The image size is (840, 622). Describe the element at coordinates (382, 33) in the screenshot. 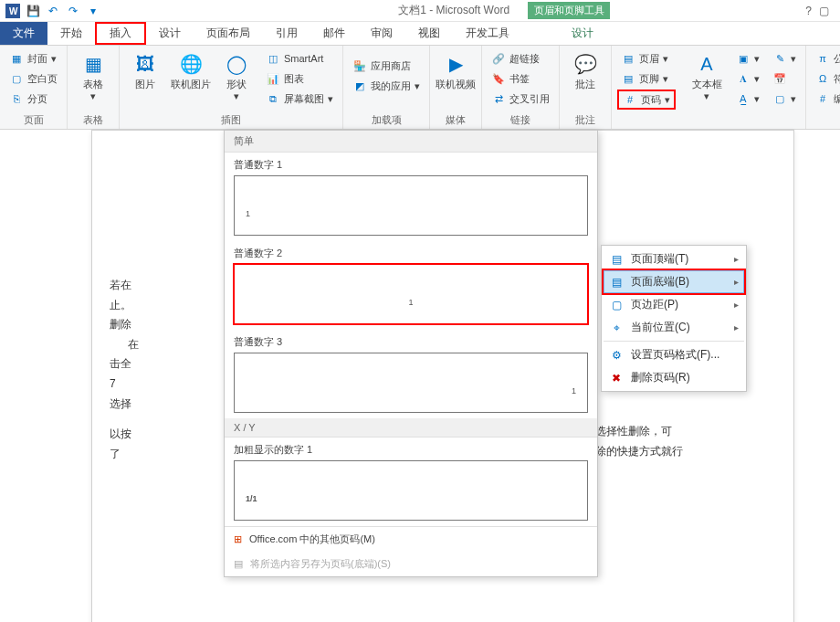

I see `tab-review: 审阅` at that location.